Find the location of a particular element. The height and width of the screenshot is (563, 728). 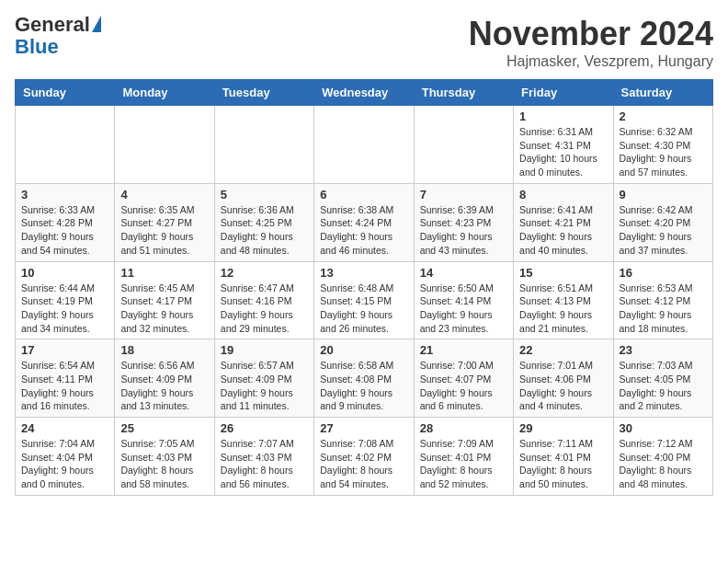

day-info: Sunrise: 7:11 AM Sunset: 4:01 PM Dayligh… is located at coordinates (563, 464).